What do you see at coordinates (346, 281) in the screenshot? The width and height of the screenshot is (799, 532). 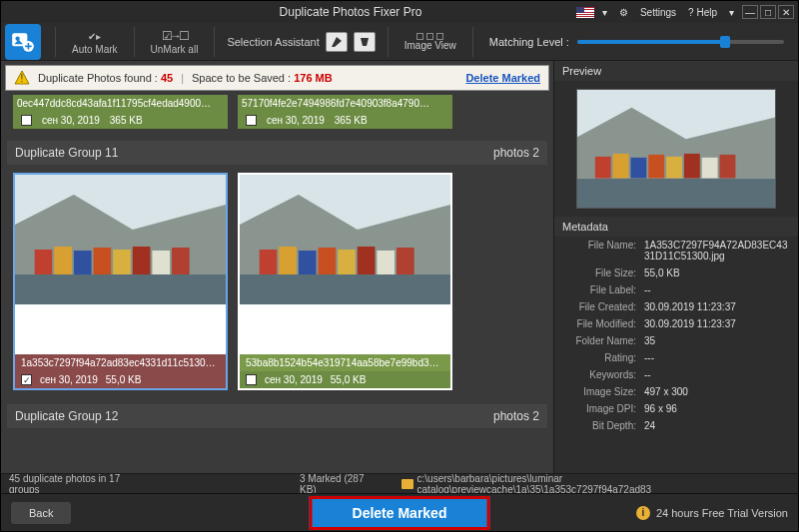 I see `photo-card: 53ba8b1524b54e319714aa58be7e99bd3… сен 3…` at bounding box center [346, 281].